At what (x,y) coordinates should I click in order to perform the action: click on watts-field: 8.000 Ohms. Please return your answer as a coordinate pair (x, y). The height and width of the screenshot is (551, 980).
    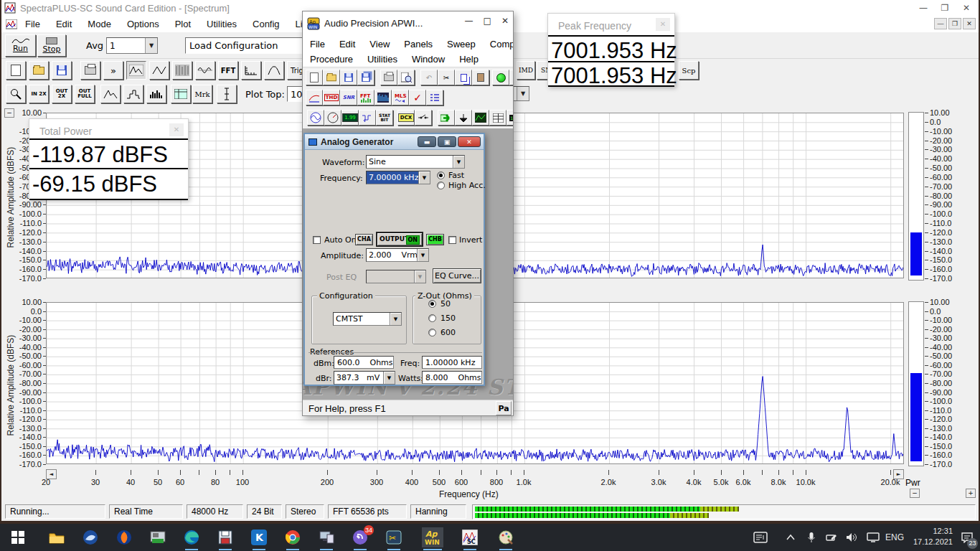
    Looking at the image, I should click on (452, 377).